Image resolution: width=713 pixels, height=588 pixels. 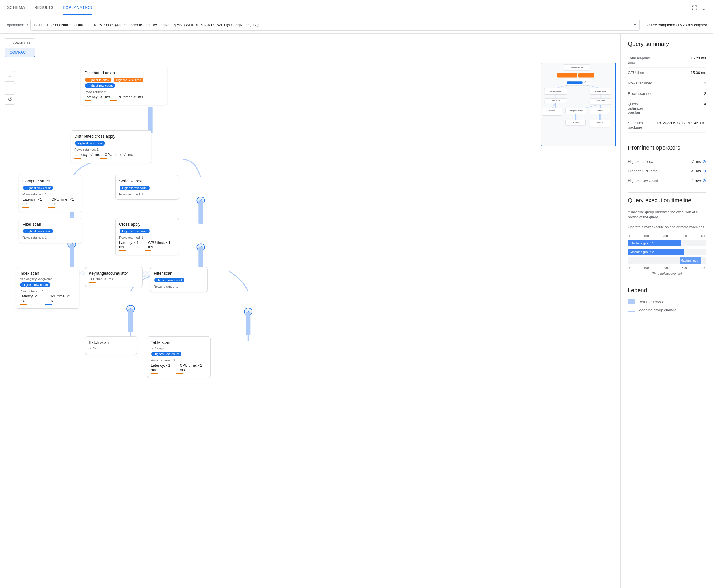 What do you see at coordinates (147, 236) in the screenshot?
I see `node-cross-apply: Cross apply Highest row count Rows retur…` at bounding box center [147, 236].